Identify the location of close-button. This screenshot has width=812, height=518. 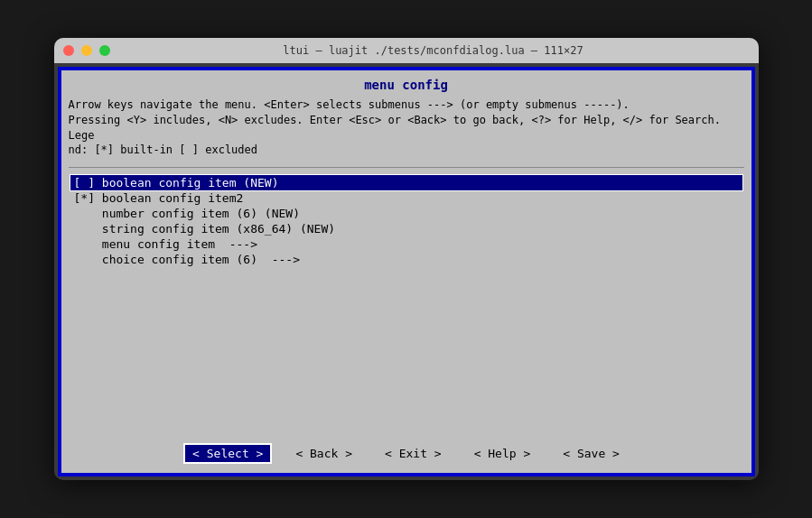
(69, 51).